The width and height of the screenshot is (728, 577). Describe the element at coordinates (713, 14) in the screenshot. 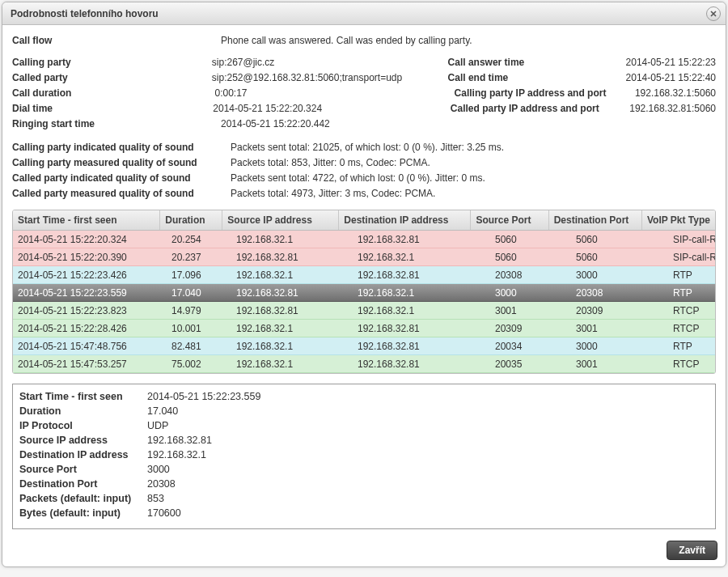

I see `window-close-button` at that location.